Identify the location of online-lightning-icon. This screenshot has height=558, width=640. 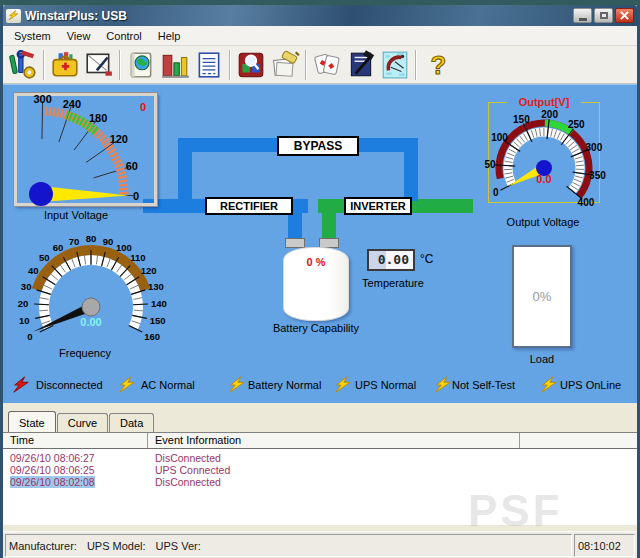
(549, 385).